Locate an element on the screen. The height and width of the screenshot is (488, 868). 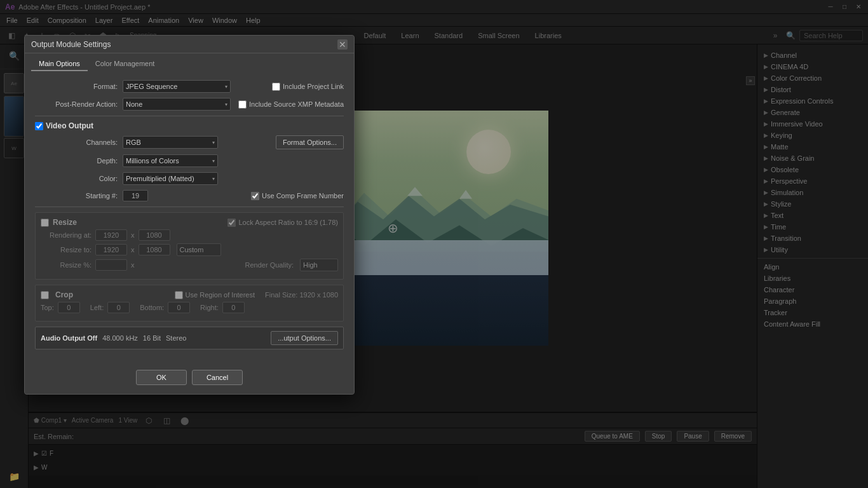
format-dropdown-arrow: ▾ is located at coordinates (226, 86).